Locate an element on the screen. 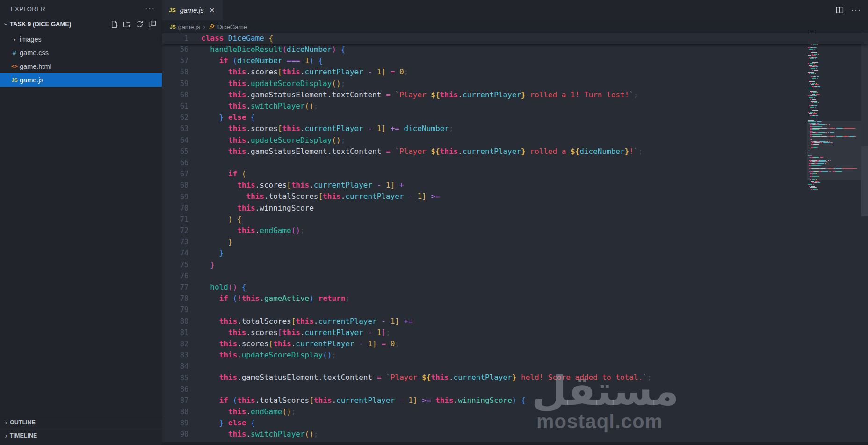  line-number: 69 is located at coordinates (175, 197).